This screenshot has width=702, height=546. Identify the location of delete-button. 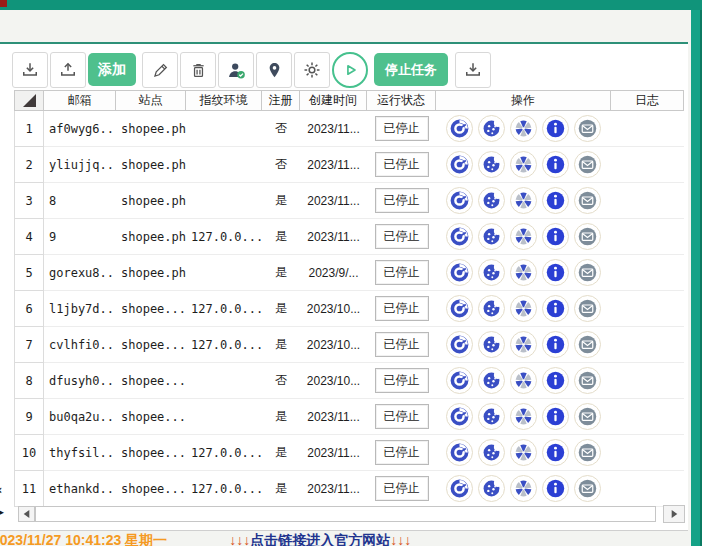
(198, 70).